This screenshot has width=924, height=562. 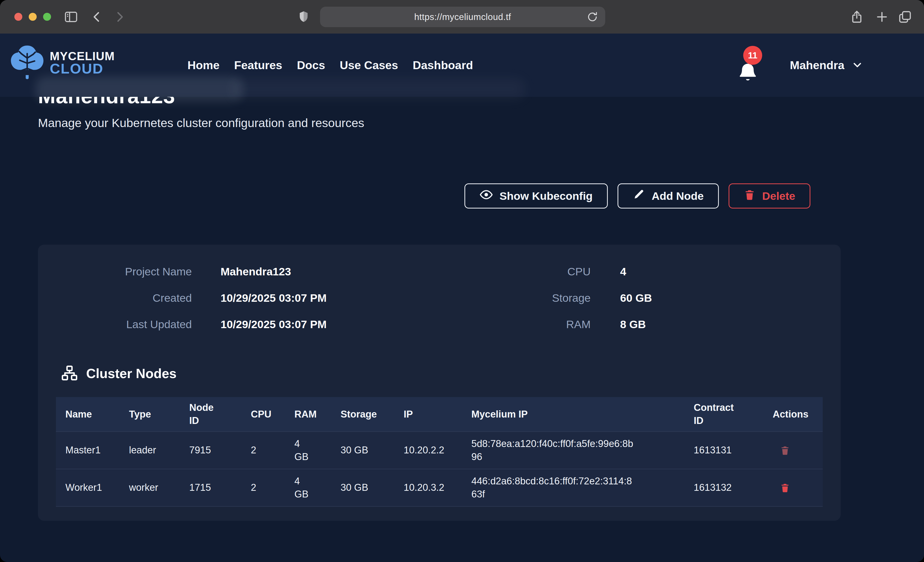 What do you see at coordinates (220, 450) in the screenshot?
I see `cell-node-id: 7915` at bounding box center [220, 450].